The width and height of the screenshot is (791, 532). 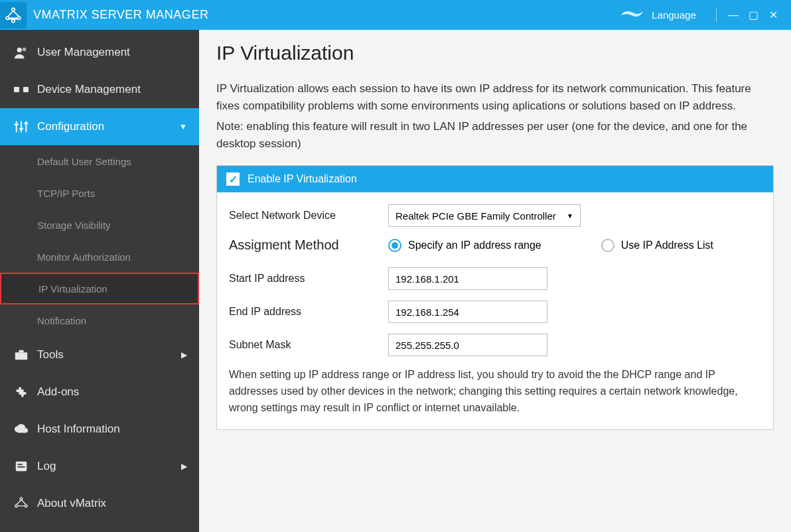 I want to click on radio-specify-range: Specify an IP address range, so click(x=465, y=245).